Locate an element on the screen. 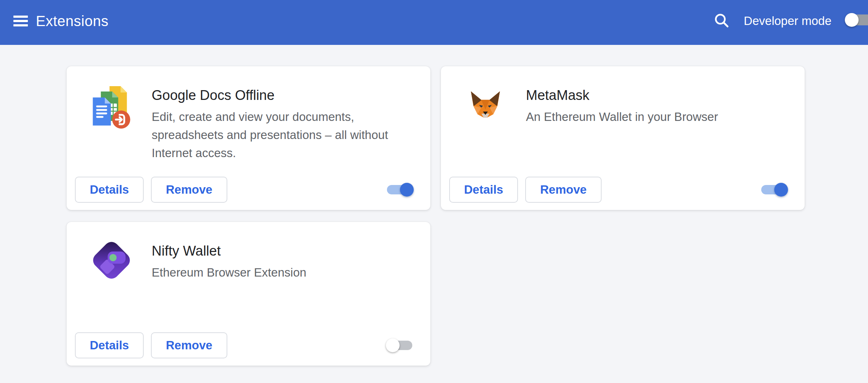 The image size is (868, 383). extension-name: Google Docs Offline is located at coordinates (275, 95).